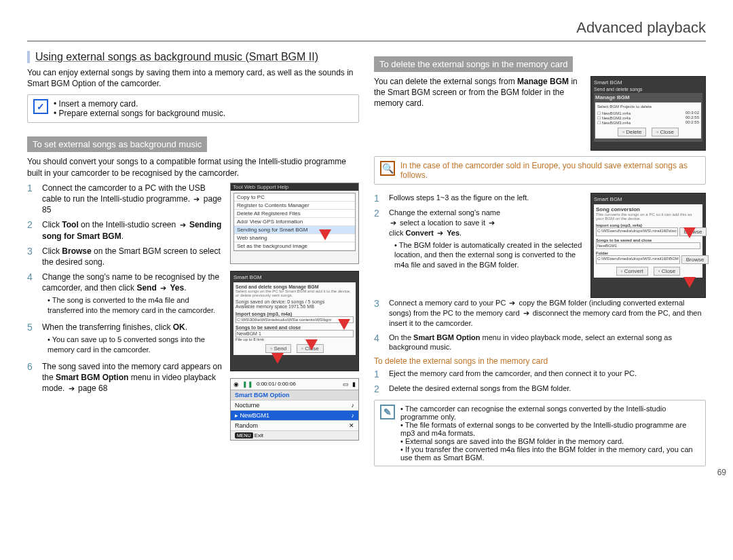 The width and height of the screenshot is (733, 560). Describe the element at coordinates (140, 104) in the screenshot. I see `note-line: Insert a memory card.` at that location.